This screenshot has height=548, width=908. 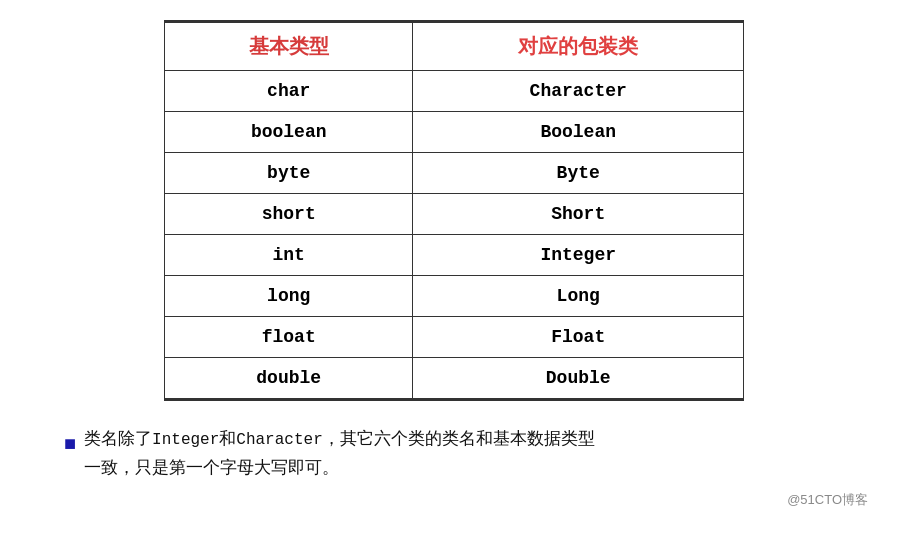 What do you see at coordinates (289, 92) in the screenshot?
I see `primitive-cell: char` at bounding box center [289, 92].